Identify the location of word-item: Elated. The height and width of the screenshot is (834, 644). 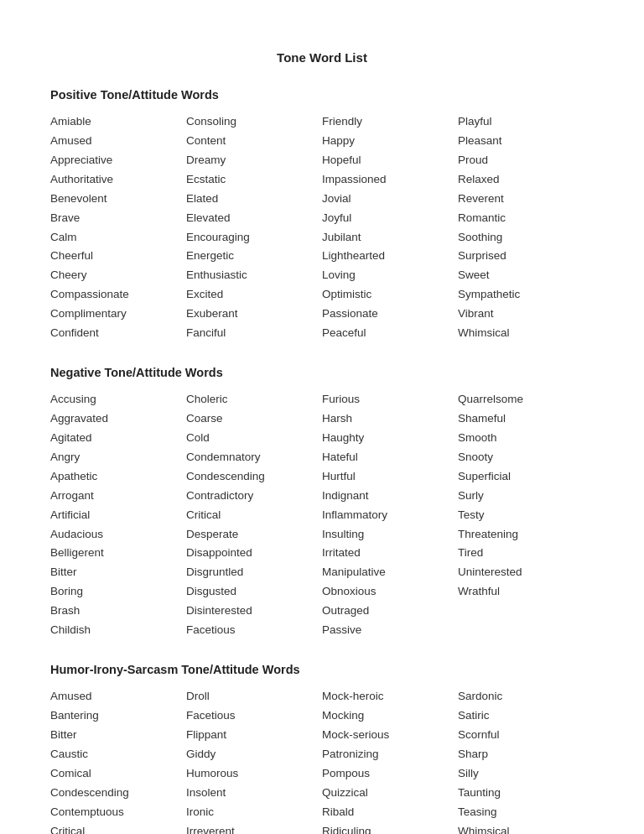
(254, 200).